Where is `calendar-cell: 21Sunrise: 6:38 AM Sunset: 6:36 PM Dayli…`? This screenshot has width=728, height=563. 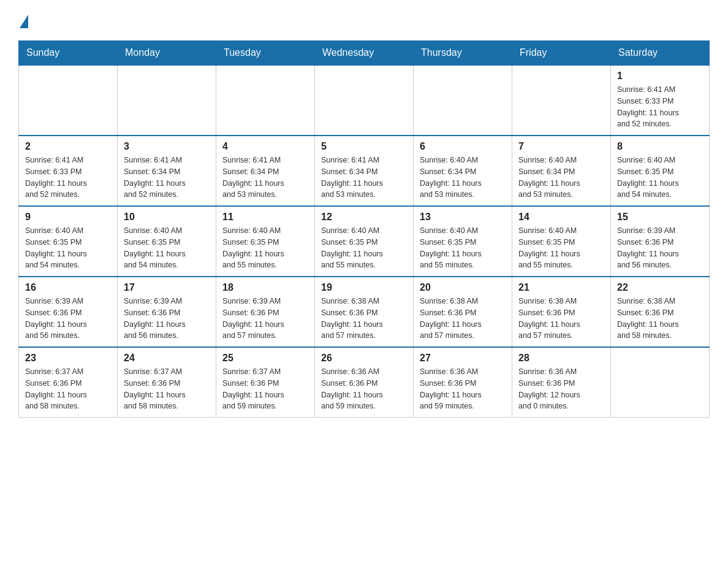 calendar-cell: 21Sunrise: 6:38 AM Sunset: 6:36 PM Dayli… is located at coordinates (561, 312).